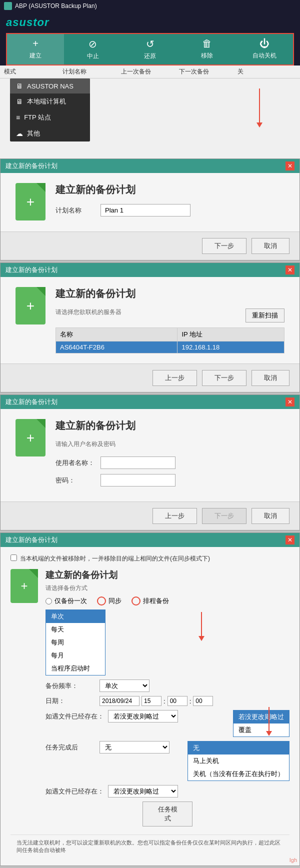  Describe the element at coordinates (76, 642) in the screenshot. I see `freq-opt-weekly: 每周` at that location.